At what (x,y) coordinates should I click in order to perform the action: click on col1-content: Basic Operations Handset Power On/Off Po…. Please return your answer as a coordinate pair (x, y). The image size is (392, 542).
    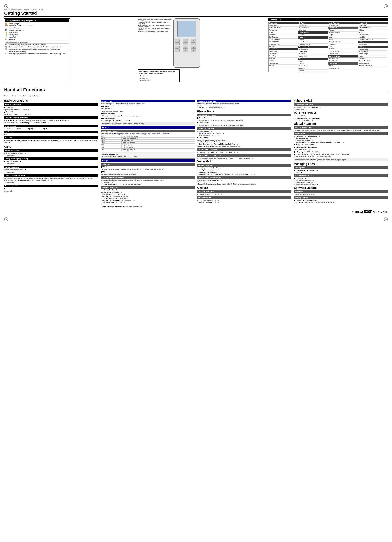
    Looking at the image, I should click on (51, 156).